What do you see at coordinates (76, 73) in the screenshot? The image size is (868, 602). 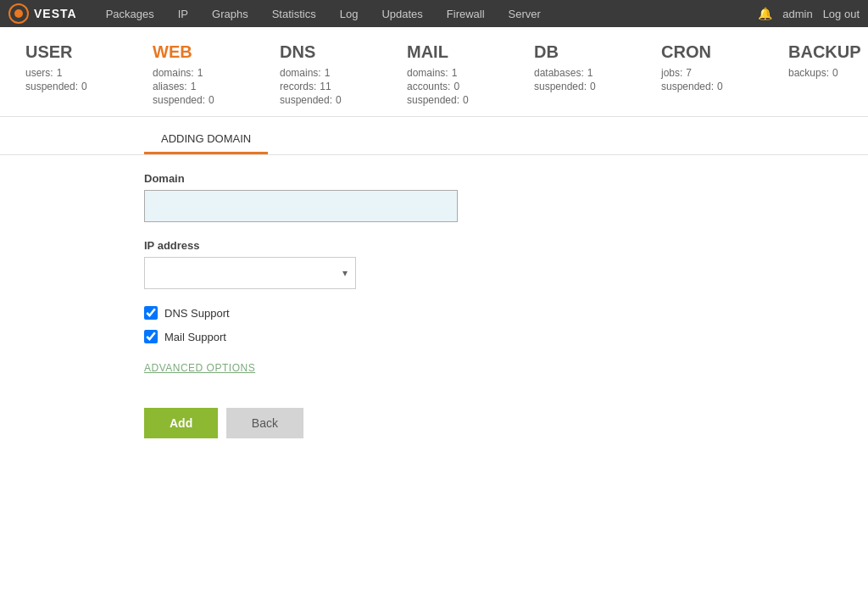 I see `stat-user-row-0: users: 1` at bounding box center [76, 73].